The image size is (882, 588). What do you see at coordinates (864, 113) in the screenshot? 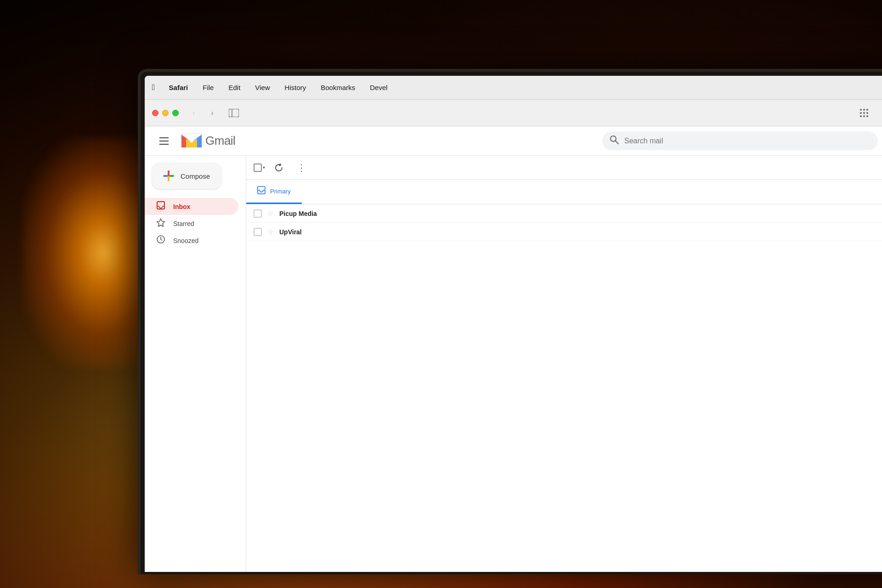
I see `apps-grid-button` at bounding box center [864, 113].